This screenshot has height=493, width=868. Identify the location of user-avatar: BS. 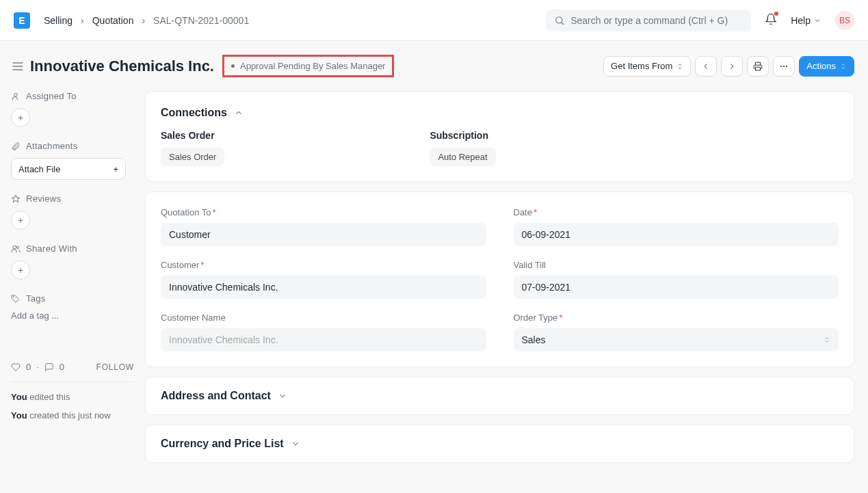
(845, 21).